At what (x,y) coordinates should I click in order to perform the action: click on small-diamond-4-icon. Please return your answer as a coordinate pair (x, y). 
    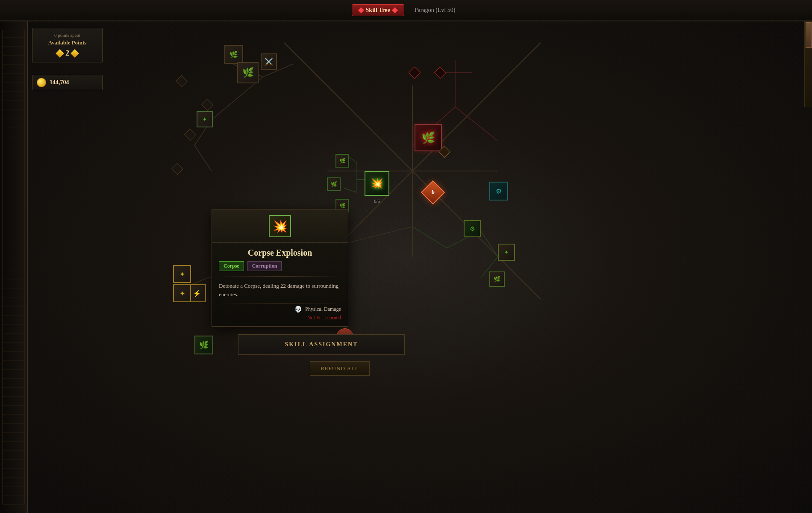
    Looking at the image, I should click on (177, 169).